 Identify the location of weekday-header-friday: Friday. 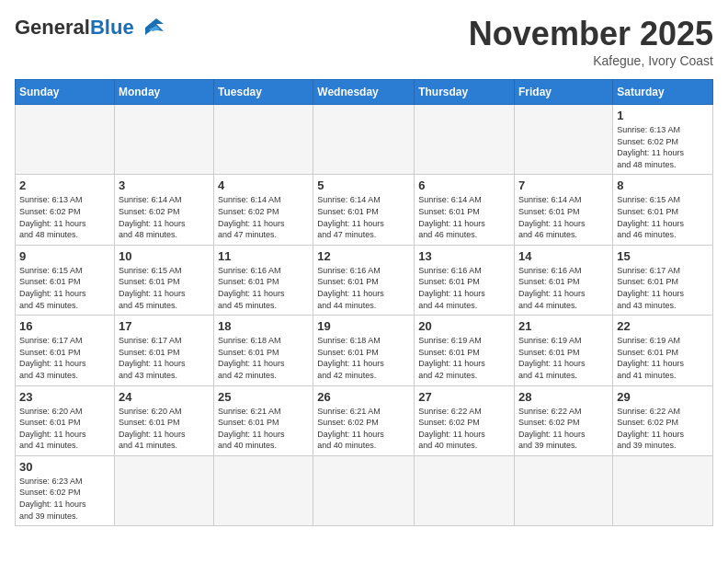
(564, 92).